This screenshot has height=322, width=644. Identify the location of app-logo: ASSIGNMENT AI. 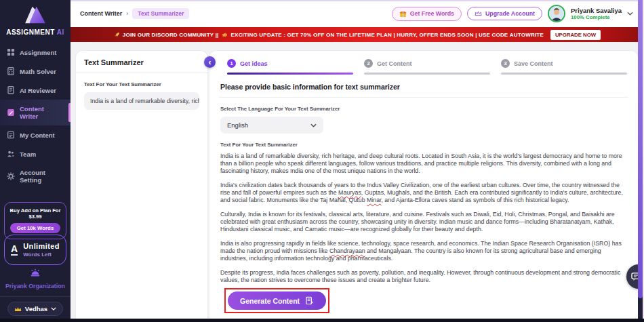
(35, 20).